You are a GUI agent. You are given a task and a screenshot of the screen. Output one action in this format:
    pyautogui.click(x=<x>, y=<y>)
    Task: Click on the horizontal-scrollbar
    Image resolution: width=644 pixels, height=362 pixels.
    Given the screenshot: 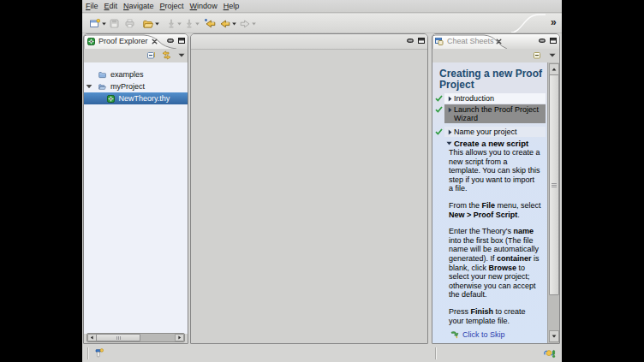 What is the action you would take?
    pyautogui.click(x=135, y=337)
    